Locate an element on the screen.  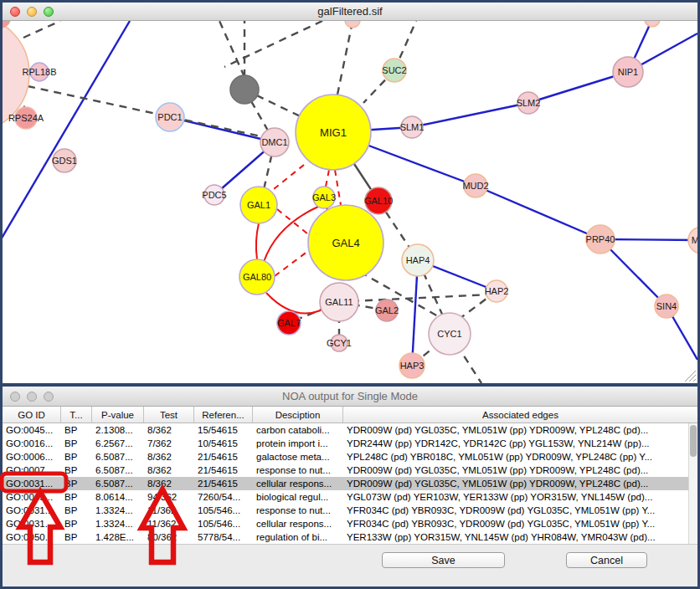
cell-p: 1.428E... is located at coordinates (118, 537).